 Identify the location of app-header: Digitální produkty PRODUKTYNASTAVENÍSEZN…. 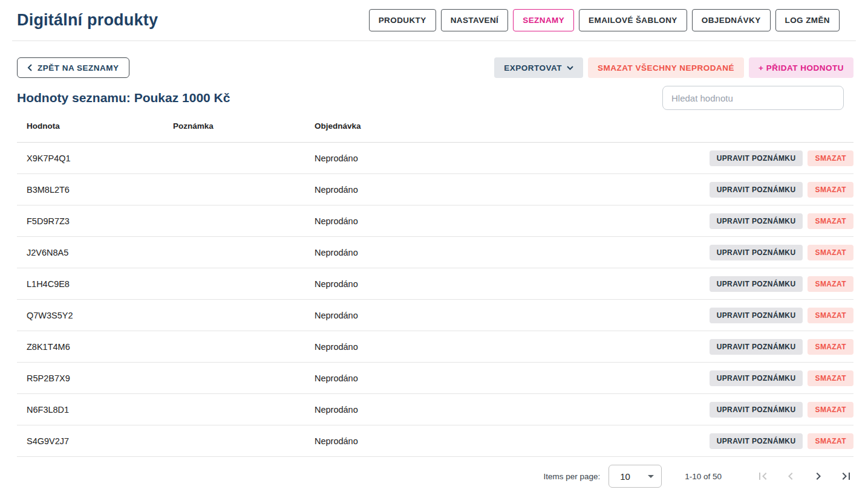
(434, 21).